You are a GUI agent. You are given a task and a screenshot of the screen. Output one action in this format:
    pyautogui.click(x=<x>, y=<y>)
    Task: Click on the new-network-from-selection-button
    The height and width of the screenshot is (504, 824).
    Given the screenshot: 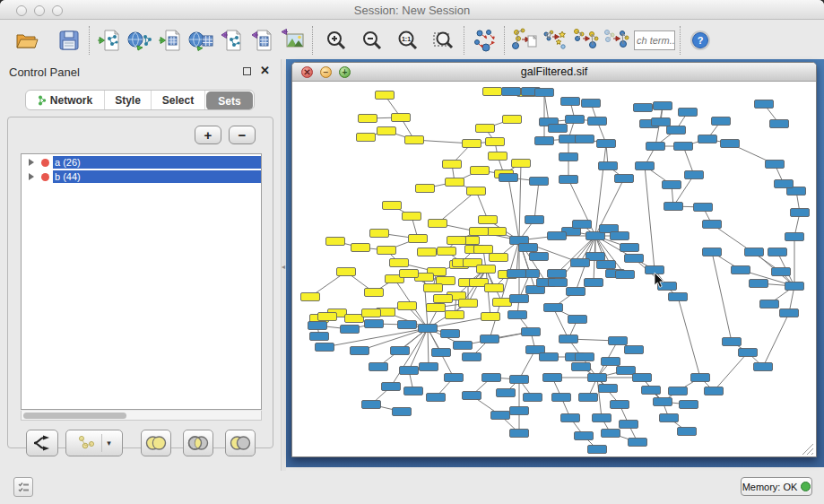 What is the action you would take?
    pyautogui.click(x=525, y=40)
    